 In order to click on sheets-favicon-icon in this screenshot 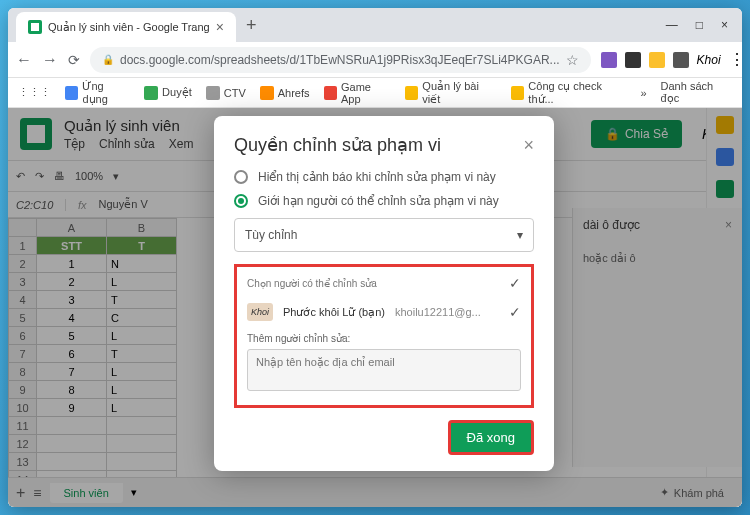, I will do `click(35, 27)`.